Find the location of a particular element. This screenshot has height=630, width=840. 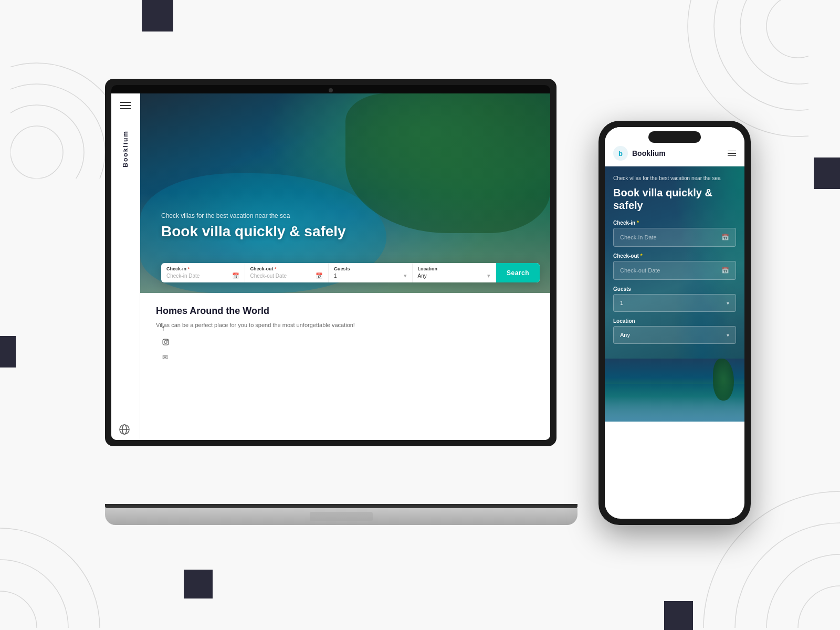

facebook-icon: f is located at coordinates (352, 329).